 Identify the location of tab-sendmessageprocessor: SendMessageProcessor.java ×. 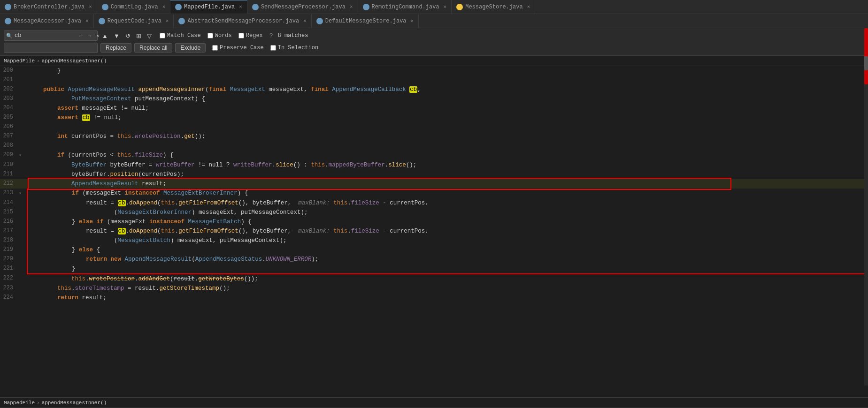
(303, 7).